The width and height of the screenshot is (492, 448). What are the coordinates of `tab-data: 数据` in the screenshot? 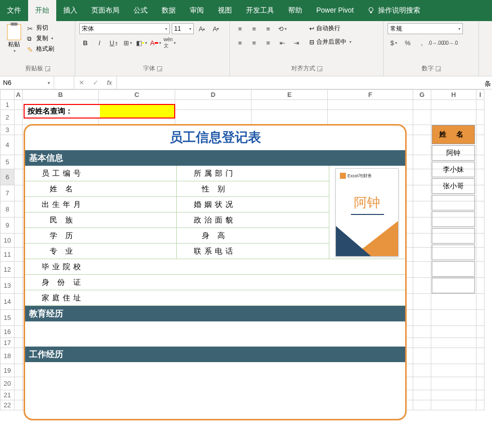 It's located at (169, 11).